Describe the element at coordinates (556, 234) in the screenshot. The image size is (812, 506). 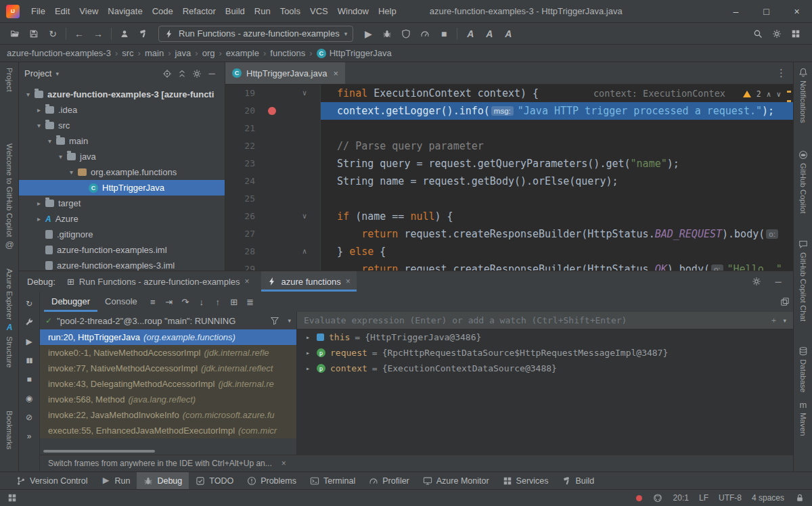
I see `code-text: return request.createResponseBuilder(Htt…` at that location.